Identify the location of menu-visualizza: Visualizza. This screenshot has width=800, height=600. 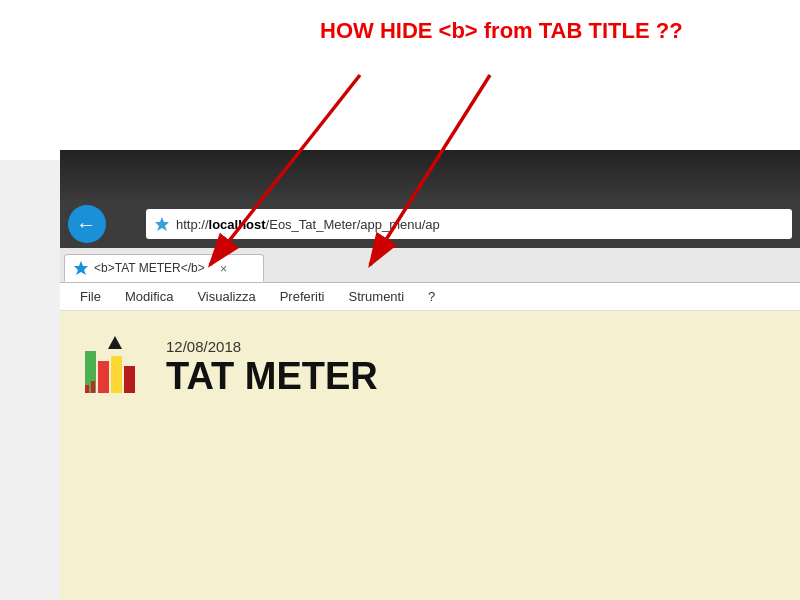
(226, 296).